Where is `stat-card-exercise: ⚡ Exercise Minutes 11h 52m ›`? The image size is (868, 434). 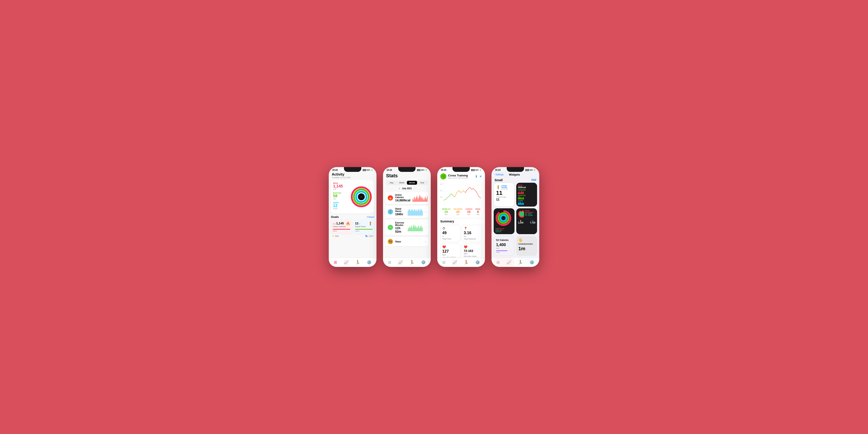
stat-card-exercise: ⚡ Exercise Minutes 11h 52m › is located at coordinates (407, 227).